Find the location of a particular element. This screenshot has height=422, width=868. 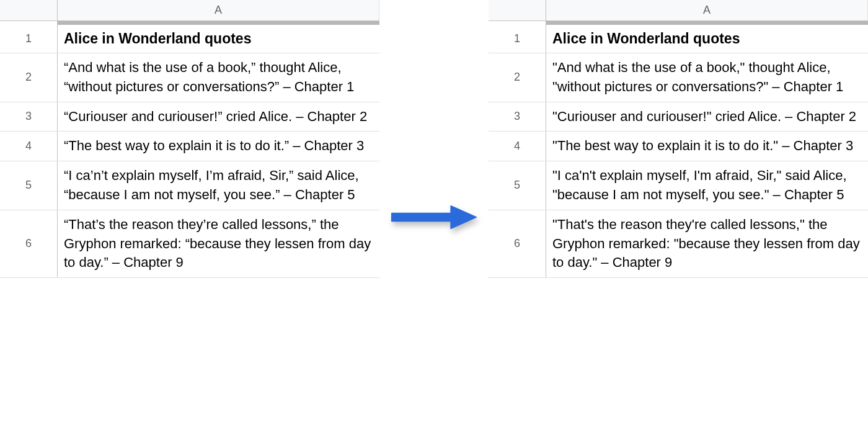

table-row: 6 “That’s the reason they’re called less… is located at coordinates (190, 245).